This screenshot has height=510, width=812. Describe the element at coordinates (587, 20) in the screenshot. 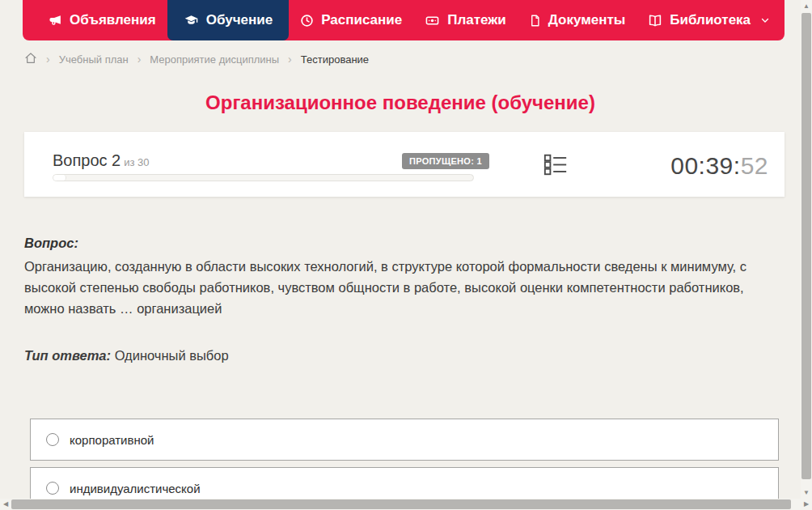

I see `nav-item-label: Документы` at that location.